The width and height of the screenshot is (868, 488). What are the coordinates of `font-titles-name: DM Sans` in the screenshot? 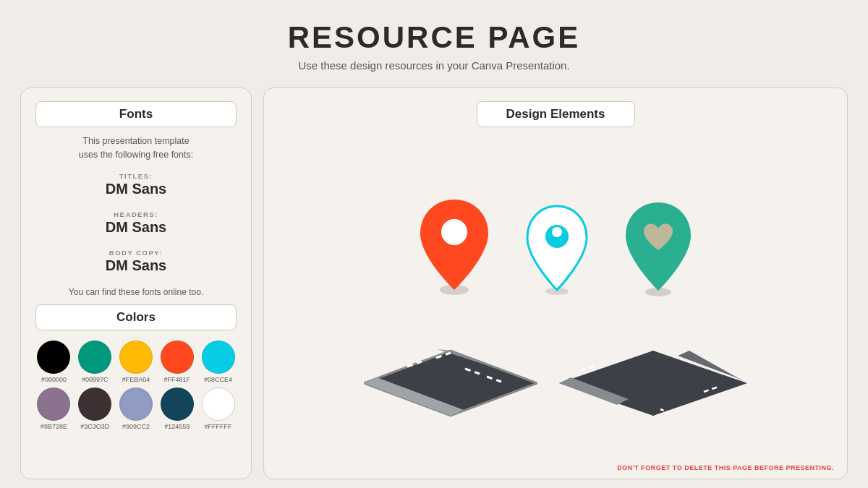 It's located at (136, 189).